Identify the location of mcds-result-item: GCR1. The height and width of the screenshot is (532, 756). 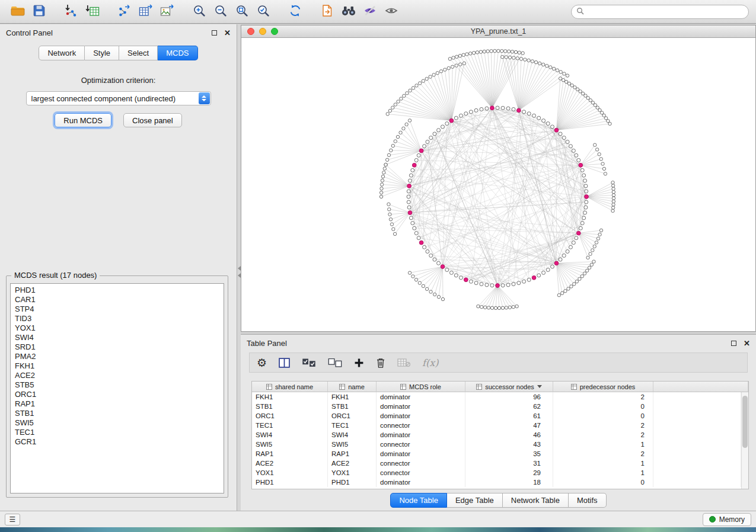
(117, 442).